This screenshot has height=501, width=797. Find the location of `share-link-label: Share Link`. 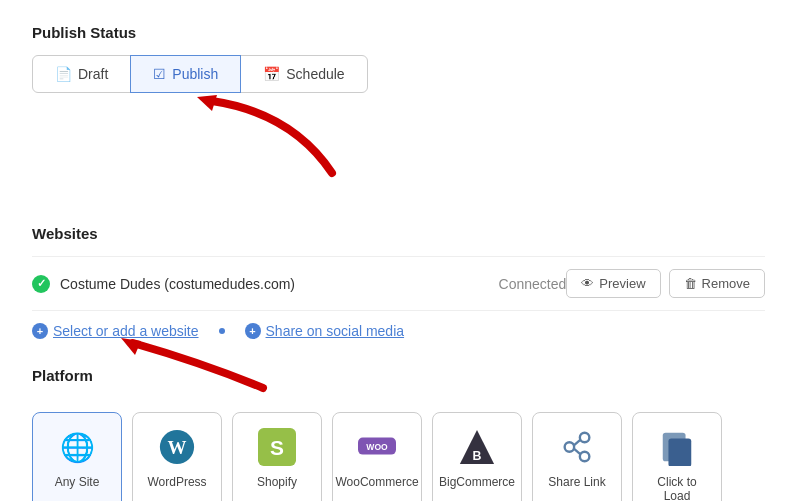

share-link-label: Share Link is located at coordinates (576, 482).